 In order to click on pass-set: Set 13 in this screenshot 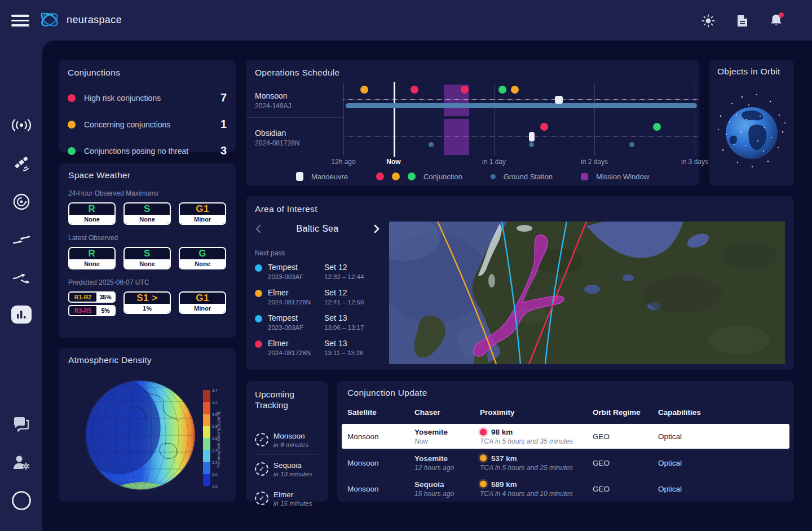, I will do `click(344, 318)`.